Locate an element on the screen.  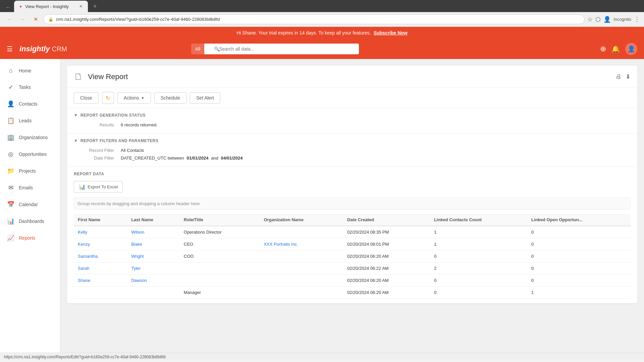
hamburger-menu-icon: ☰ is located at coordinates (10, 49).